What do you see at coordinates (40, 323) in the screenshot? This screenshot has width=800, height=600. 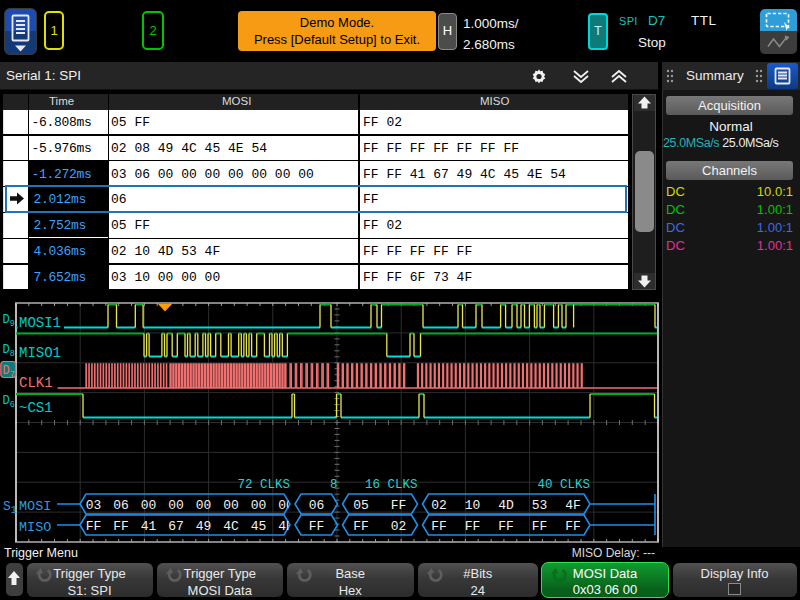 I see `svg-text: MOSI1` at bounding box center [40, 323].